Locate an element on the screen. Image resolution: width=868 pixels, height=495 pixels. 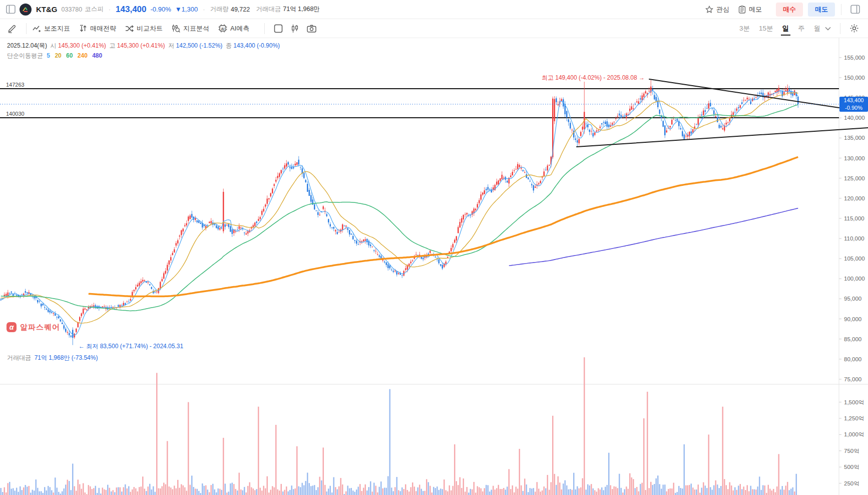
left-panel-toggle-icon is located at coordinates (11, 9).